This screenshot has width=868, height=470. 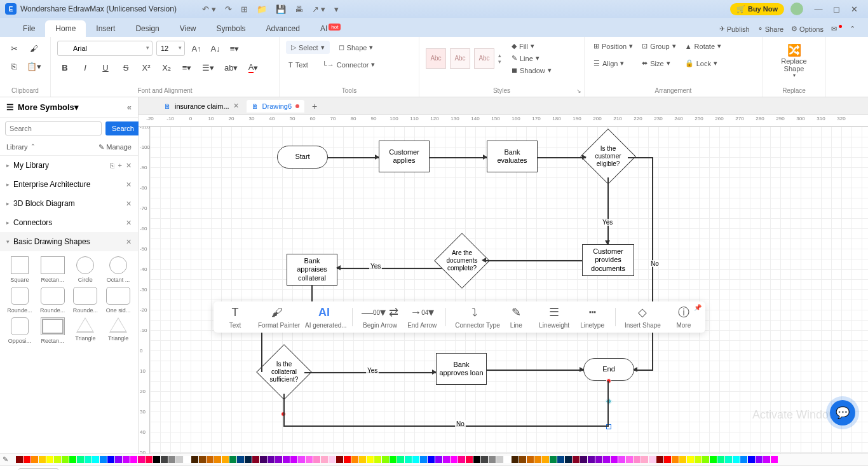 I want to click on connector-tool: └→ Connector ▾, so click(x=349, y=65).